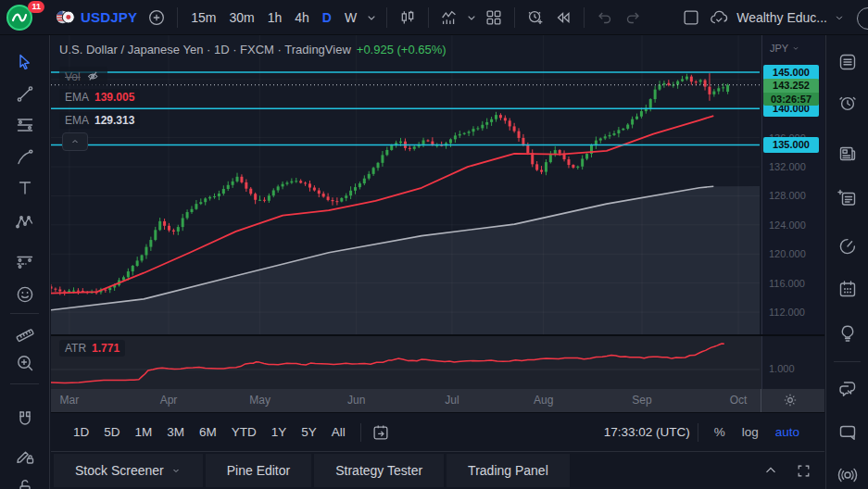  Describe the element at coordinates (494, 18) in the screenshot. I see `layout-grid-icon` at that location.